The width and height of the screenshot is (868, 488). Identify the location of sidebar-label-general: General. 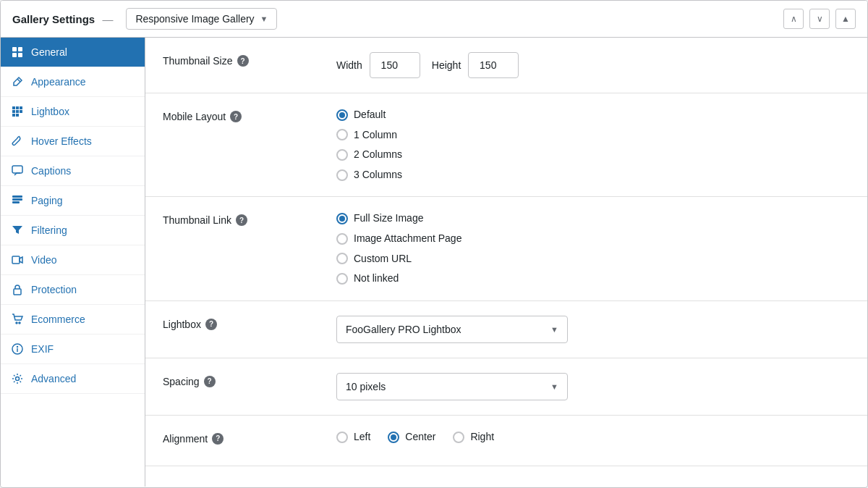
(49, 52).